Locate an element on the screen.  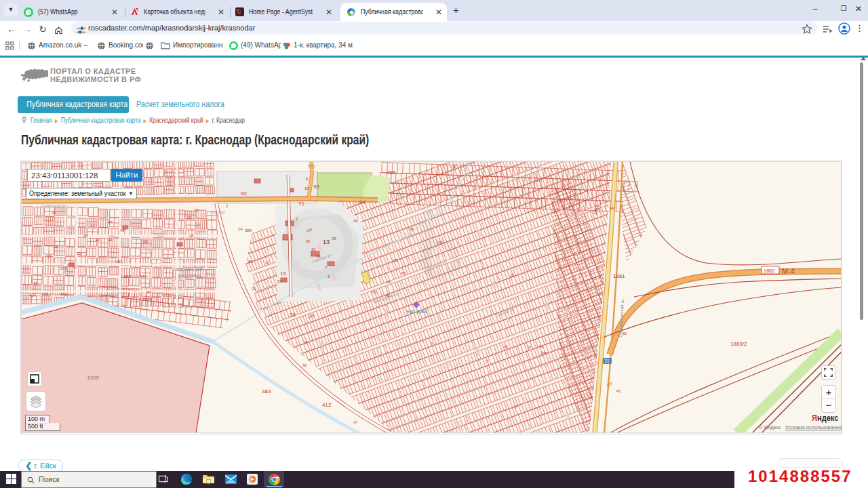
svg-text: 93 is located at coordinates (316, 187).